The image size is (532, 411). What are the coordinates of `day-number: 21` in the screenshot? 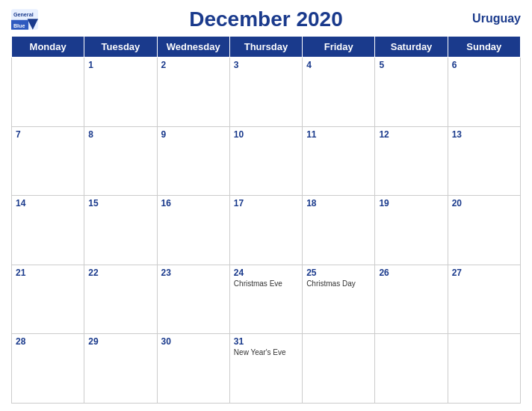 It's located at (48, 273).